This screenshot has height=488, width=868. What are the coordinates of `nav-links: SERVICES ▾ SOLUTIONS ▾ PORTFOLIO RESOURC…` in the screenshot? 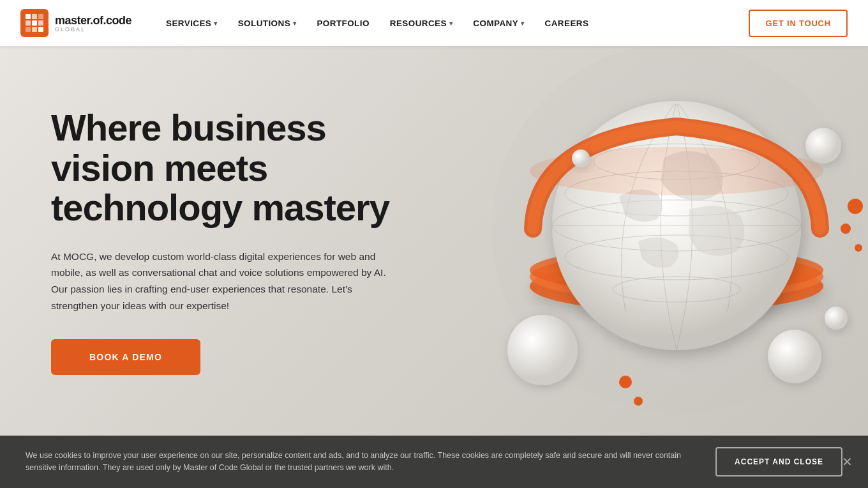 It's located at (453, 23).